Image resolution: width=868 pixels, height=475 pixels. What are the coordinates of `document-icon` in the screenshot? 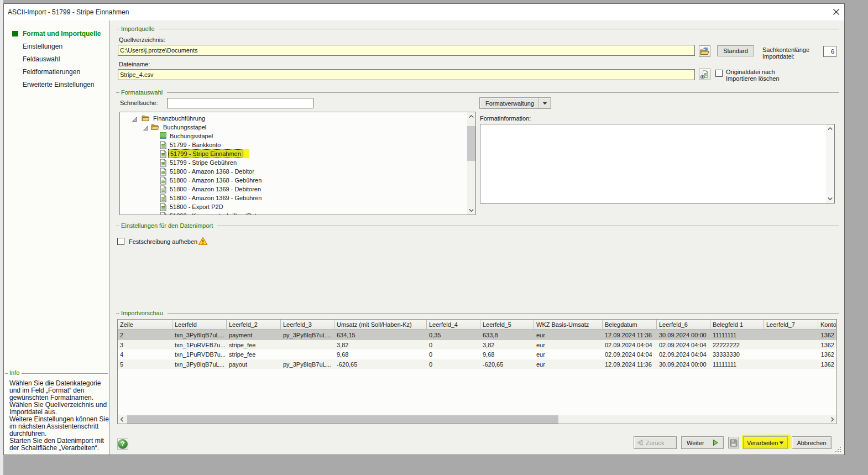 It's located at (163, 213).